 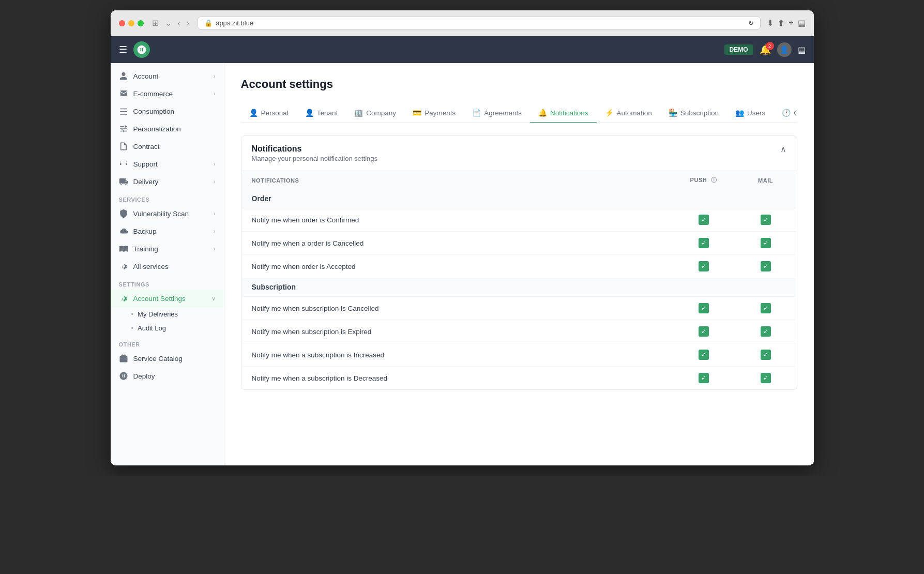 What do you see at coordinates (168, 358) in the screenshot?
I see `sidebar-item-service-catalog: Service Catalog` at bounding box center [168, 358].